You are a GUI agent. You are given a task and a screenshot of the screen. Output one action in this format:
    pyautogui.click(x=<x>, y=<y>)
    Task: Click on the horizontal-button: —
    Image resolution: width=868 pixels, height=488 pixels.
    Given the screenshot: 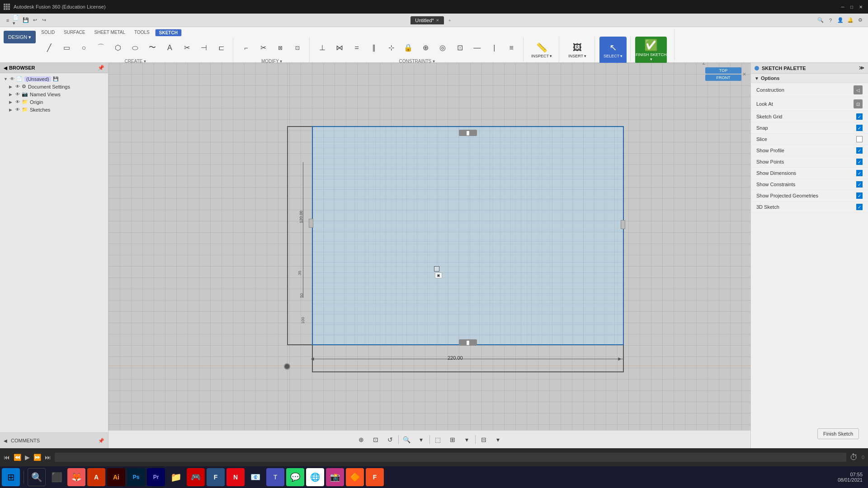 What is the action you would take?
    pyautogui.click(x=477, y=48)
    